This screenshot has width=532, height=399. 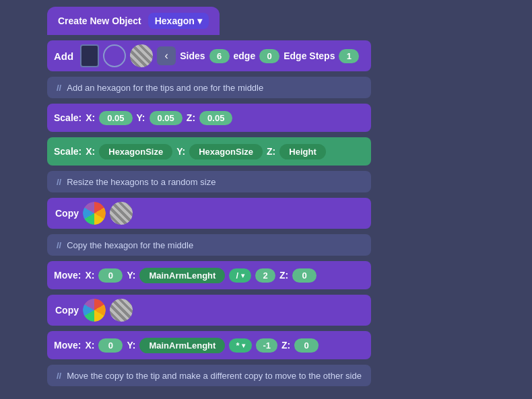 I want to click on comment4-block: // Move the copy to the tip and make a d…, so click(x=209, y=375).